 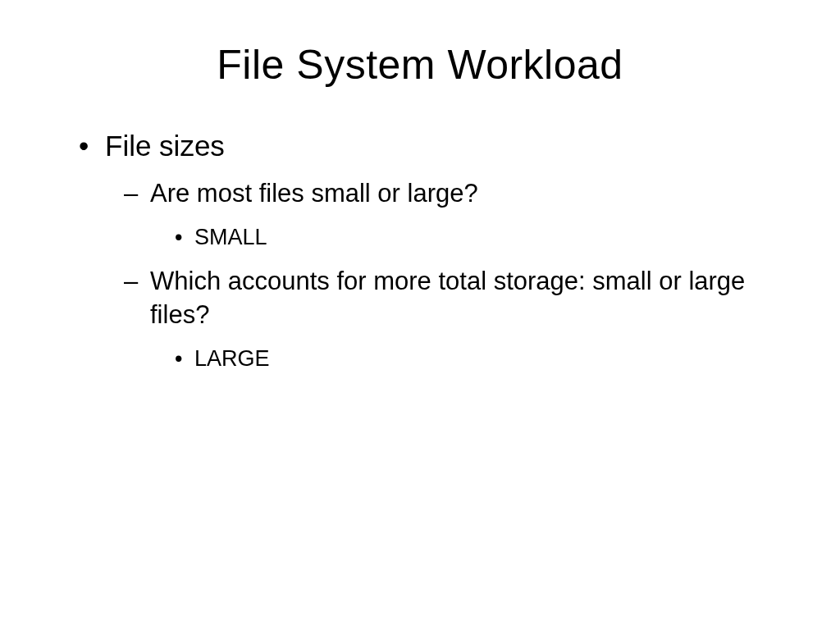 What do you see at coordinates (466, 359) in the screenshot?
I see `bullet-list-level3: LARGE` at bounding box center [466, 359].